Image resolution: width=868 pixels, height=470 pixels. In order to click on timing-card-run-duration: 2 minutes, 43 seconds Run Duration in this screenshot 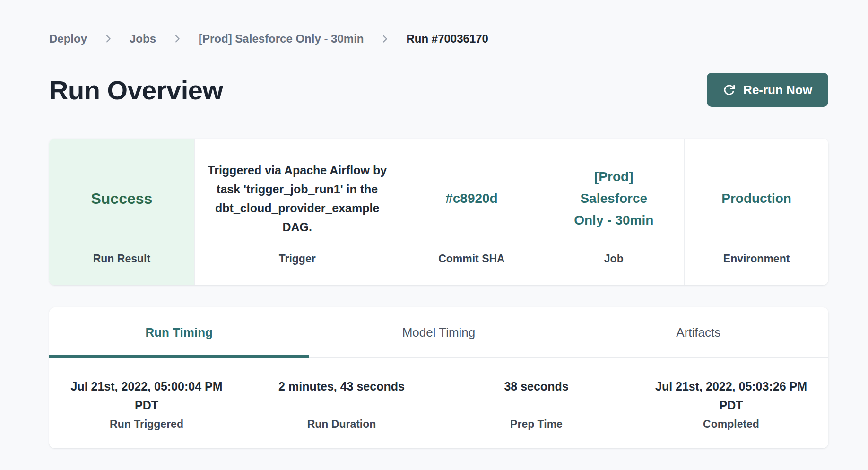, I will do `click(341, 403)`.